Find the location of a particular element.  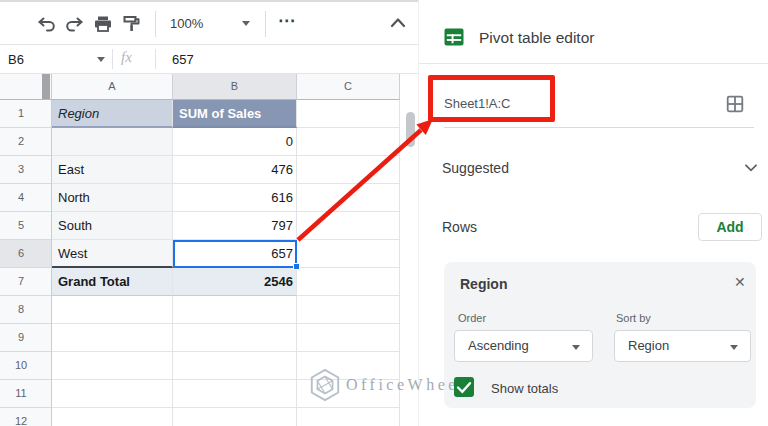

cell-C11 is located at coordinates (348, 394).